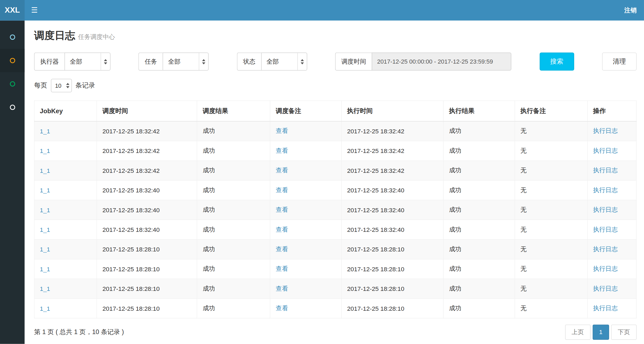 The width and height of the screenshot is (644, 344). Describe the element at coordinates (55, 35) in the screenshot. I see `page-title: 调度日志` at that location.